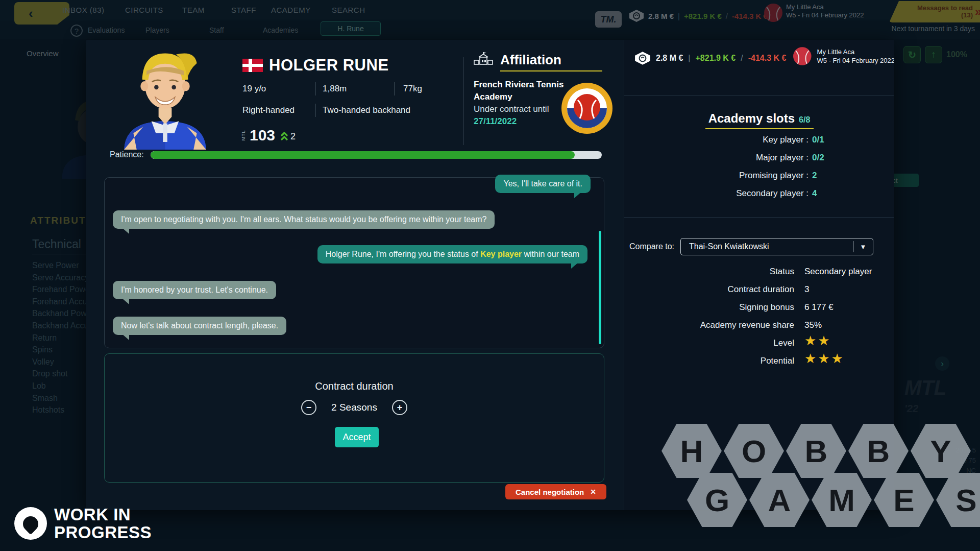  What do you see at coordinates (483, 60) in the screenshot?
I see `academy-building-icon` at bounding box center [483, 60].